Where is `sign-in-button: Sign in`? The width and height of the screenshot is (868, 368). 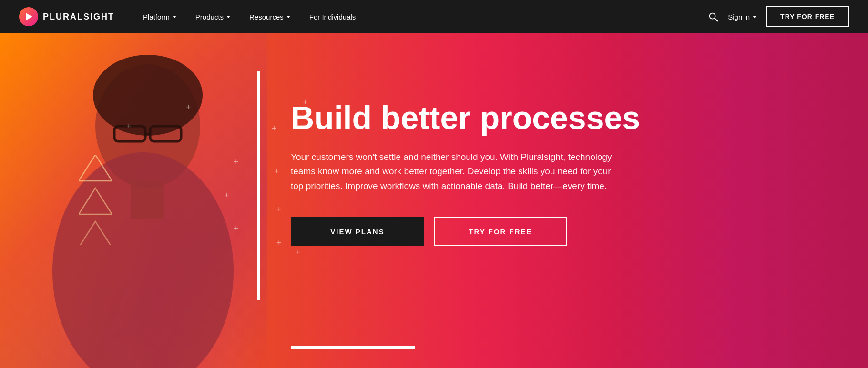
sign-in-button: Sign in is located at coordinates (742, 17).